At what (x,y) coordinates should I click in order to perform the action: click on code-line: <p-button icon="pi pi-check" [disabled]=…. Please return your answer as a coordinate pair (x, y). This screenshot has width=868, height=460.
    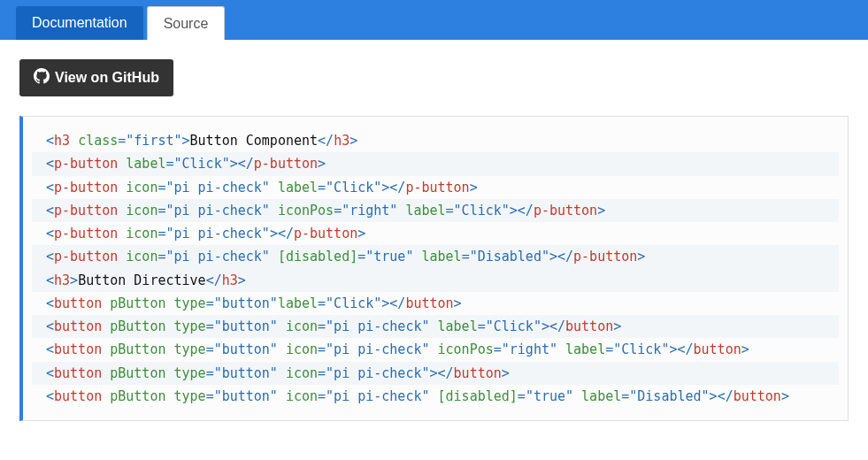
    Looking at the image, I should click on (435, 257).